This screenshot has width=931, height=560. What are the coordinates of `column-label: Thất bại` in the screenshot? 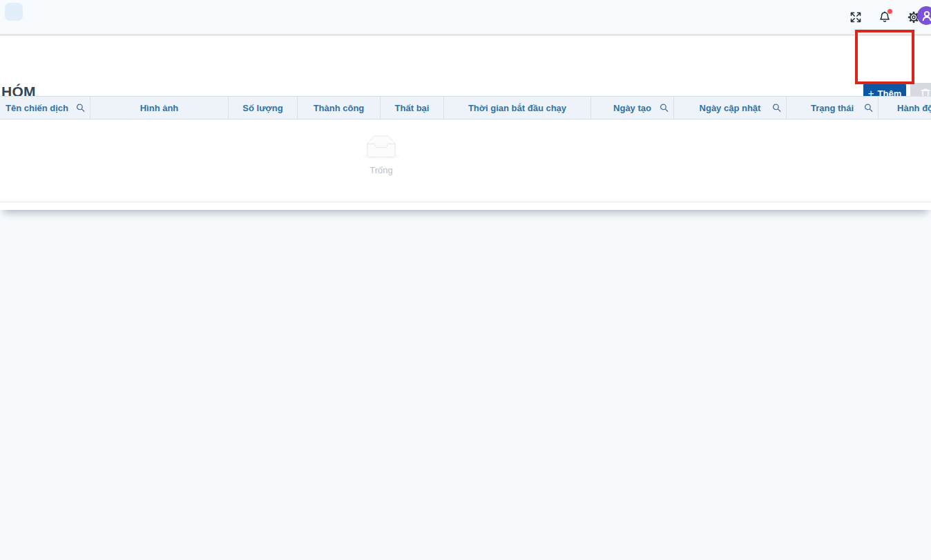 It's located at (412, 108).